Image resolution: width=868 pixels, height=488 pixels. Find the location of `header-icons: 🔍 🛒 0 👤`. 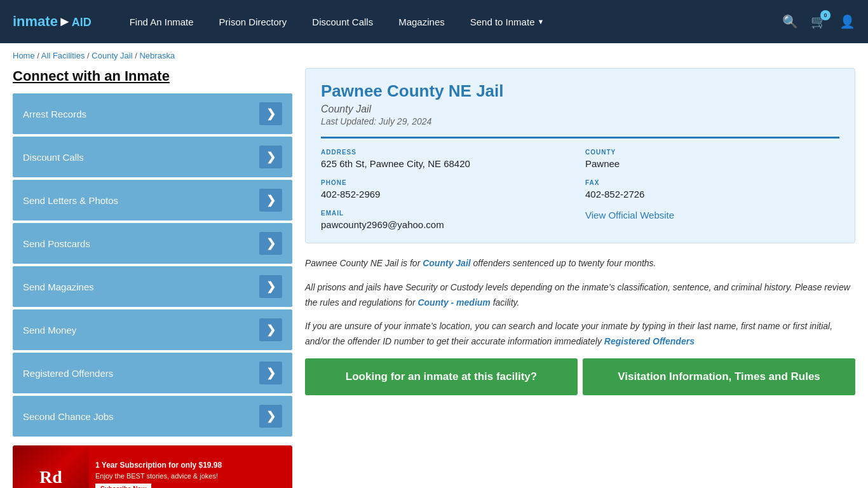

header-icons: 🔍 🛒 0 👤 is located at coordinates (818, 22).